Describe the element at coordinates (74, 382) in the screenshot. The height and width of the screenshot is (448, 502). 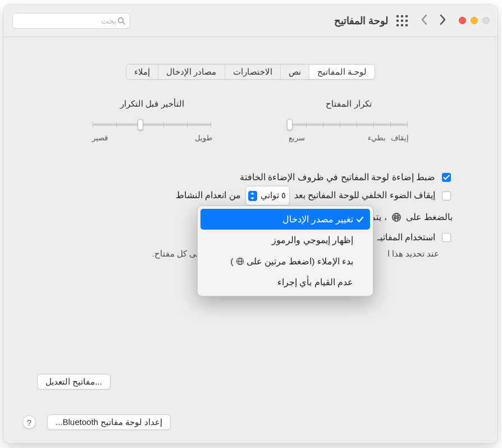
I see `modifier-keys-button: مفاتيح التعديل...` at that location.